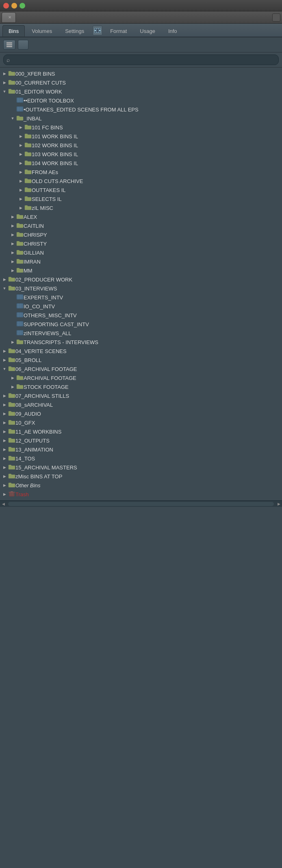  Describe the element at coordinates (141, 262) in the screenshot. I see `tree-item: IMRAN` at that location.